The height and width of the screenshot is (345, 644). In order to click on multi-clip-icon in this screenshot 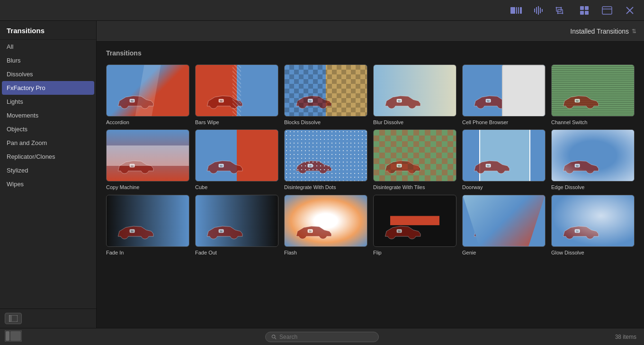, I will do `click(516, 10)`.